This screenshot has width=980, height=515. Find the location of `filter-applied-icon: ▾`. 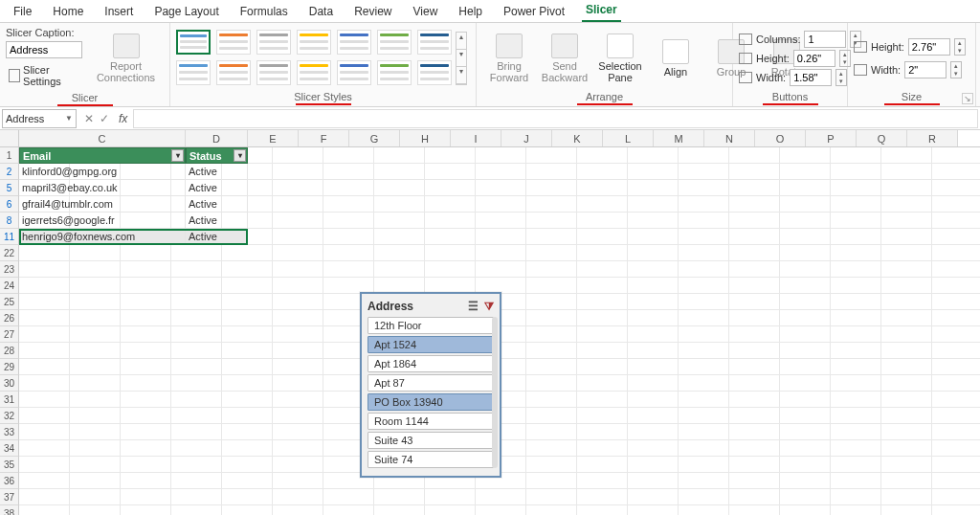

filter-applied-icon: ▾ is located at coordinates (239, 155).